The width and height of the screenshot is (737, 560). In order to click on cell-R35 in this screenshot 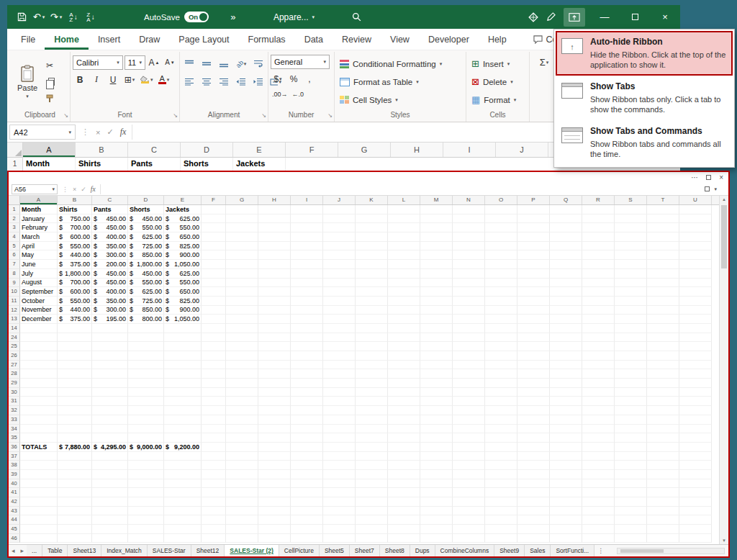, I will do `click(599, 438)`.